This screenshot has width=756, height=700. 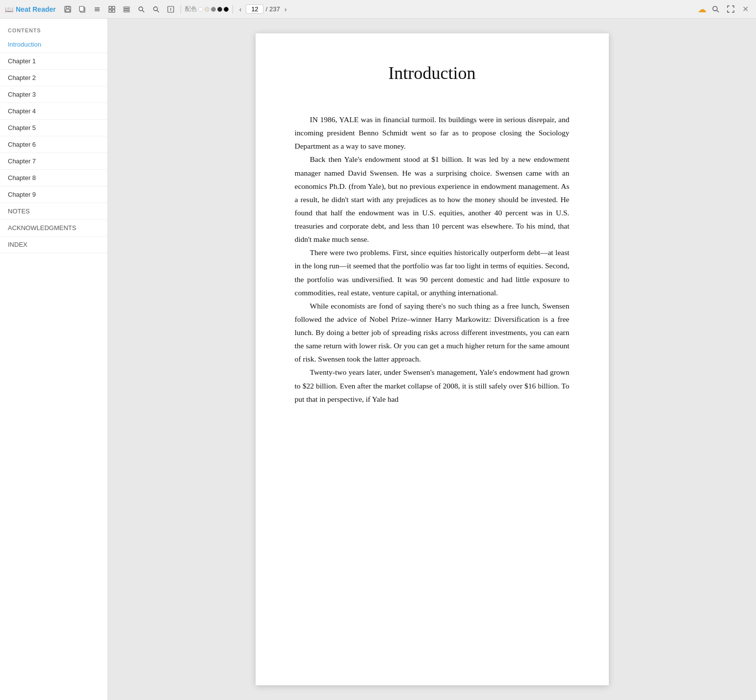 I want to click on sidebar: CONTENTS Introduction Chapter 1 Chapter …, so click(x=54, y=359).